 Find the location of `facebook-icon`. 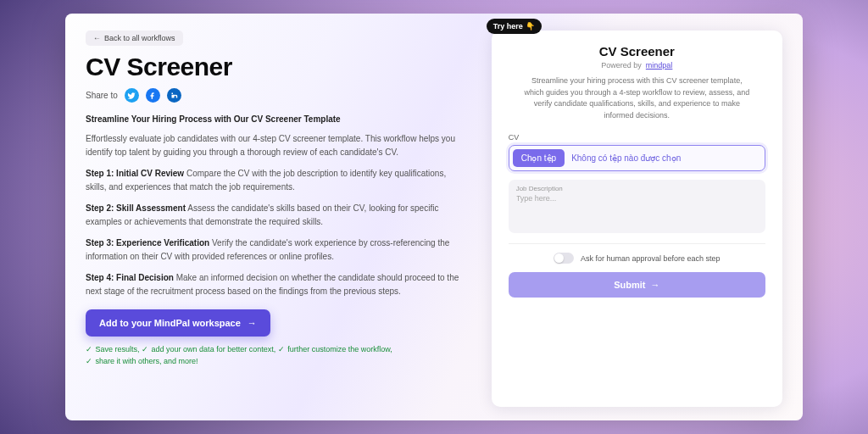

facebook-icon is located at coordinates (153, 95).